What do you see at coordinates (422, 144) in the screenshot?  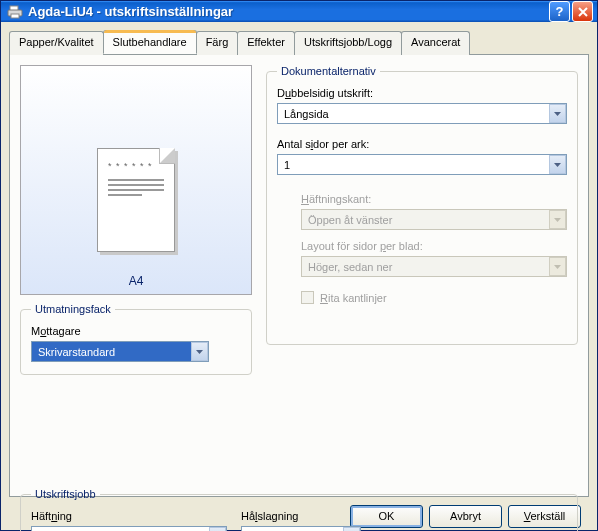 I see `pages-per-sheet-label: Antal sidor per ark:` at bounding box center [422, 144].